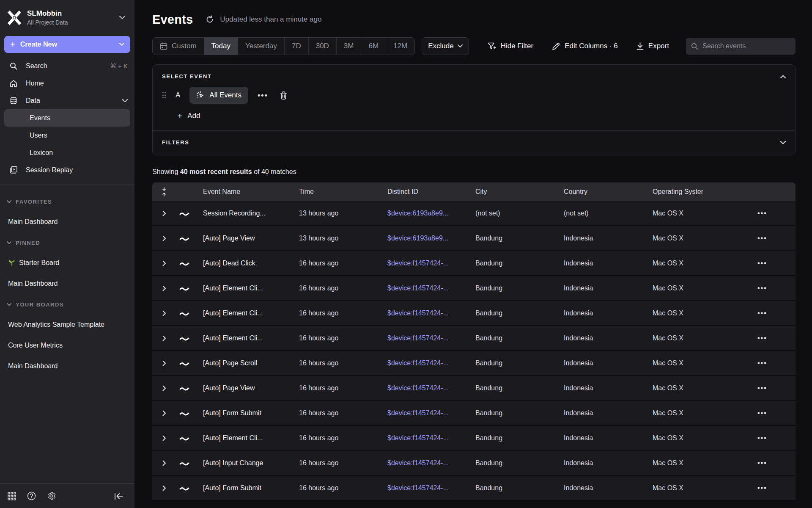 The width and height of the screenshot is (812, 508). Describe the element at coordinates (119, 496) in the screenshot. I see `collapse-sidebar-icon` at that location.